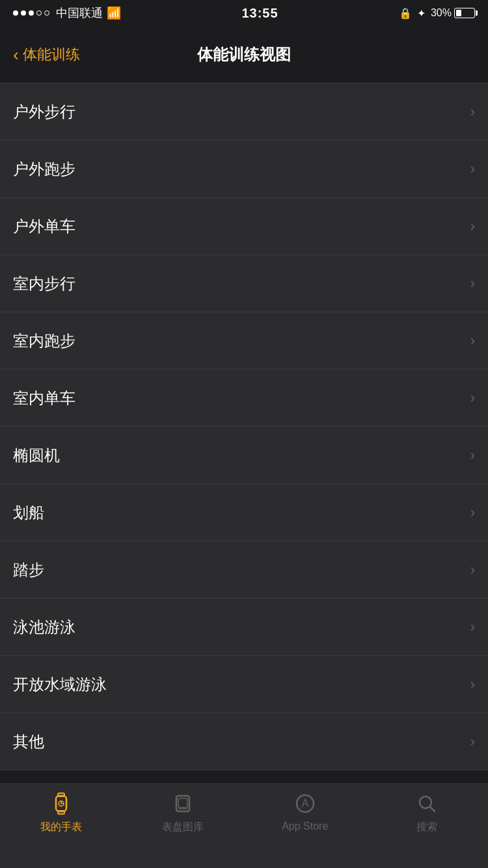  I want to click on carrier-text: 中国联通, so click(79, 13).